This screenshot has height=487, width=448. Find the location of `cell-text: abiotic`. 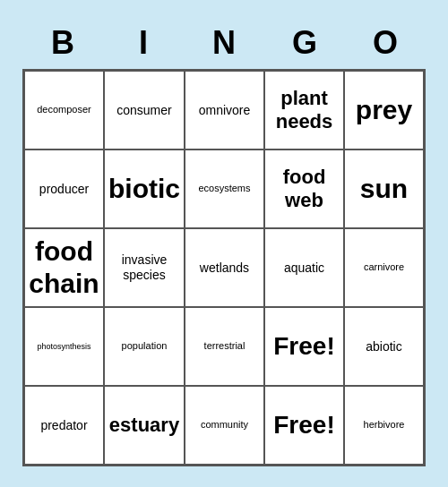

cell-text: abiotic is located at coordinates (383, 347).